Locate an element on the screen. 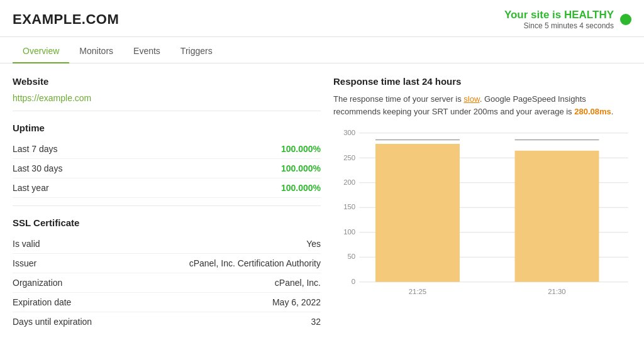  health-status: Your site is HEALTHY Since 5 minutes 4 s… is located at coordinates (568, 19).